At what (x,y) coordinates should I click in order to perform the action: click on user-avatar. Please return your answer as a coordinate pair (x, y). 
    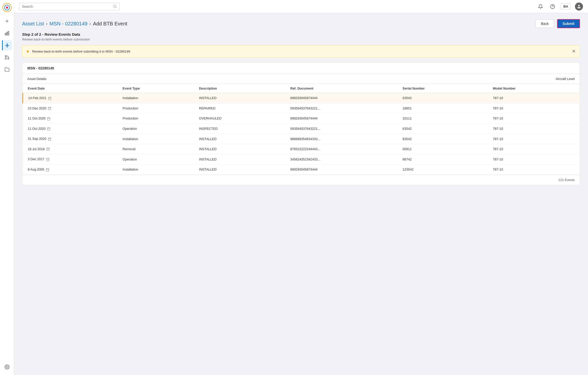
    Looking at the image, I should click on (579, 7).